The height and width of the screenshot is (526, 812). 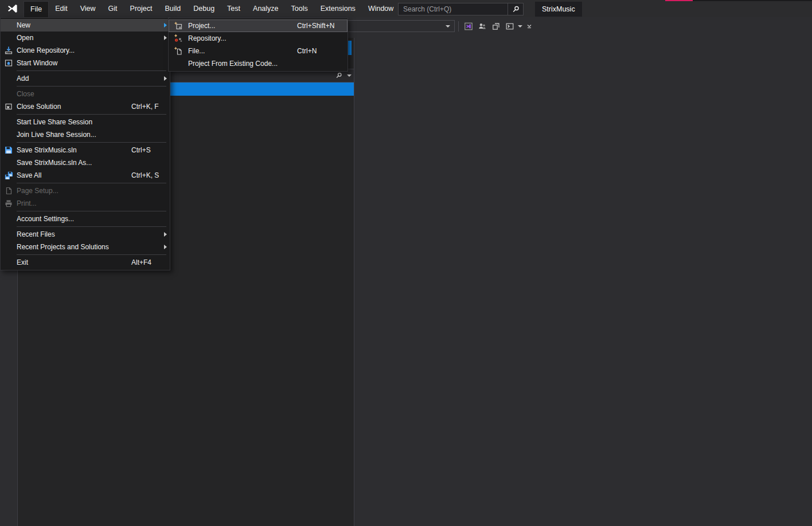 What do you see at coordinates (234, 9) in the screenshot?
I see `menubar-item-test: Test` at bounding box center [234, 9].